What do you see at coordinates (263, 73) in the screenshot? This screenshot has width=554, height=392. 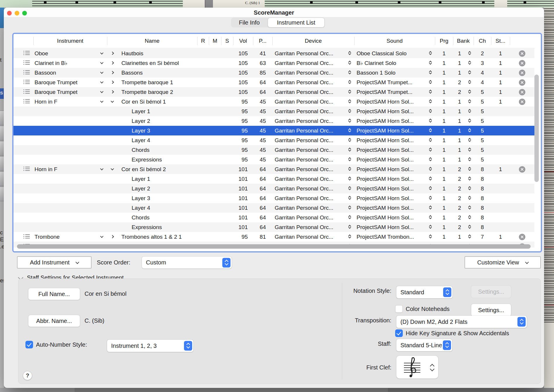 I see `pan-cell: 85` at bounding box center [263, 73].